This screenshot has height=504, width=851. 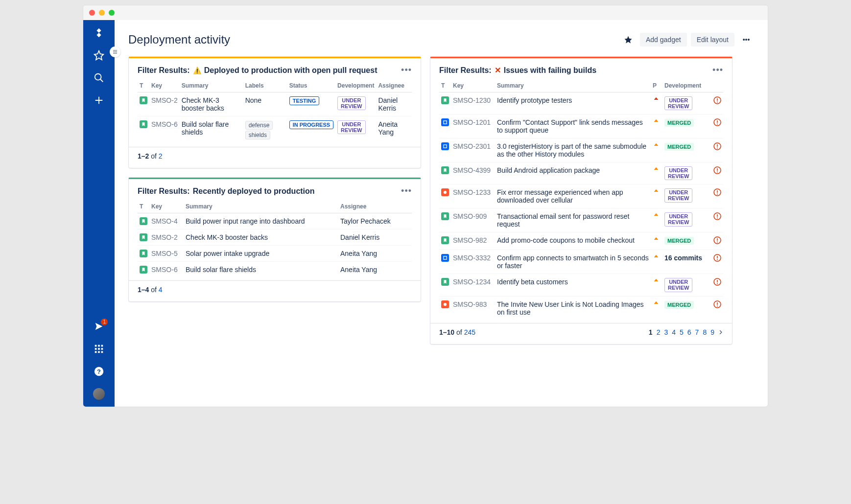 What do you see at coordinates (573, 220) in the screenshot?
I see `issue-summary: Transactional email sent for password re…` at bounding box center [573, 220].